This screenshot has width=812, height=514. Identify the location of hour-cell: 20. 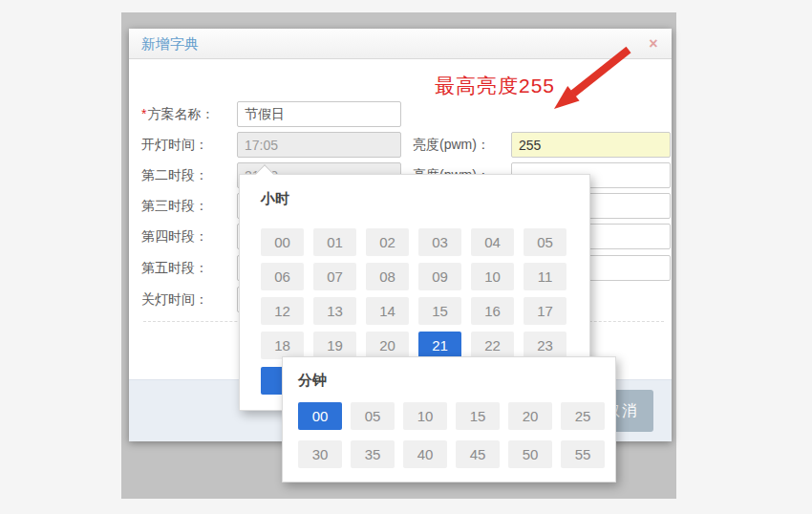
(388, 346).